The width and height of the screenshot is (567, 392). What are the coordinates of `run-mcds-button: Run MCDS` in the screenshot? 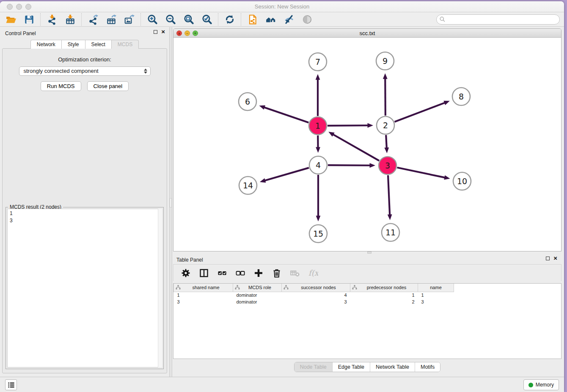 It's located at (61, 86).